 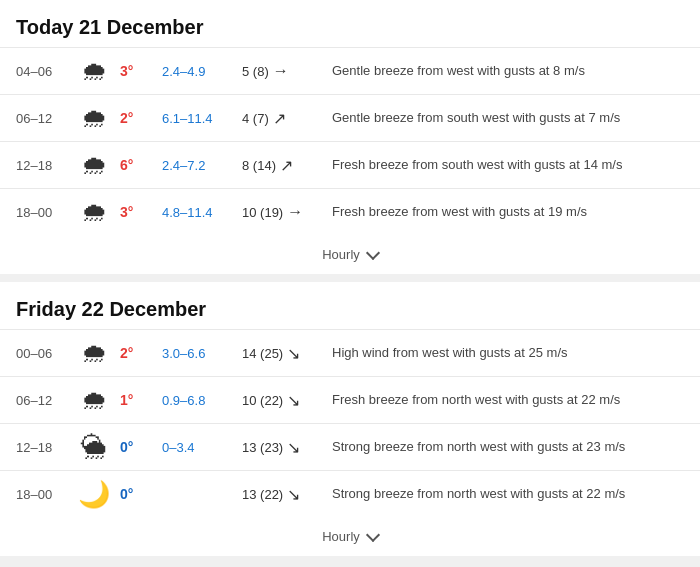 I want to click on weather-description: Gentle breeze from west with gusts at 8 …, so click(x=508, y=71).